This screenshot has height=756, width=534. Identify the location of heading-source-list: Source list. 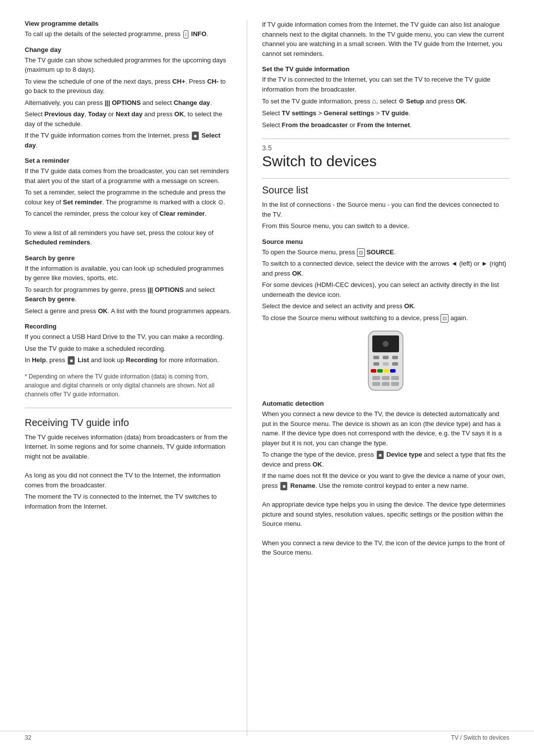
(386, 190).